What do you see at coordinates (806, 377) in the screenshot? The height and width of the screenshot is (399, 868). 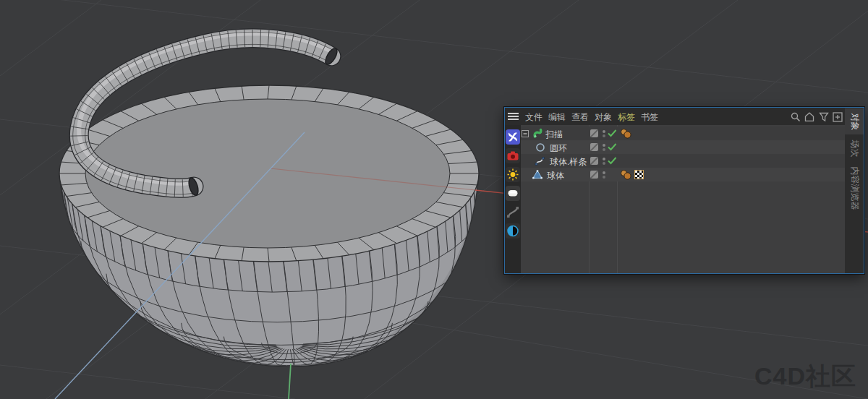 I see `watermark: C4D社区` at bounding box center [806, 377].